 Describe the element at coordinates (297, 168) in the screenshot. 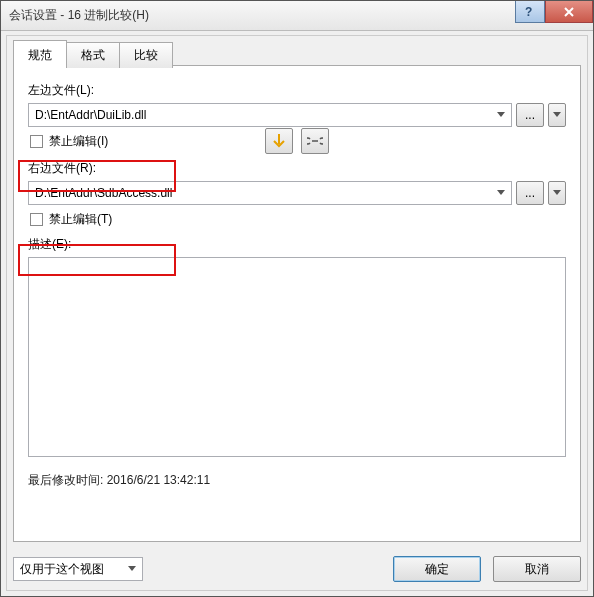

I see `right-file-label: 右边文件(R):` at that location.